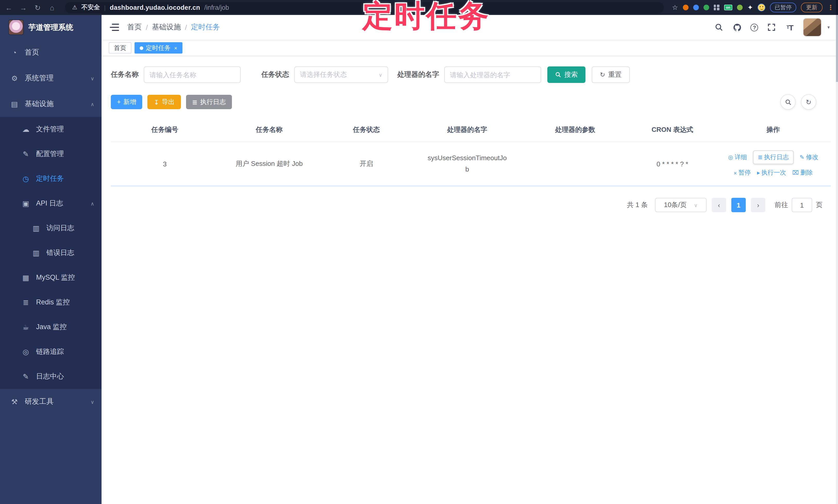 The image size is (838, 504). I want to click on table-header-row: 任务编号 任务名称 任务状态 处理器的名字 处理器的参数 CRON 表达式 操作, so click(471, 130).